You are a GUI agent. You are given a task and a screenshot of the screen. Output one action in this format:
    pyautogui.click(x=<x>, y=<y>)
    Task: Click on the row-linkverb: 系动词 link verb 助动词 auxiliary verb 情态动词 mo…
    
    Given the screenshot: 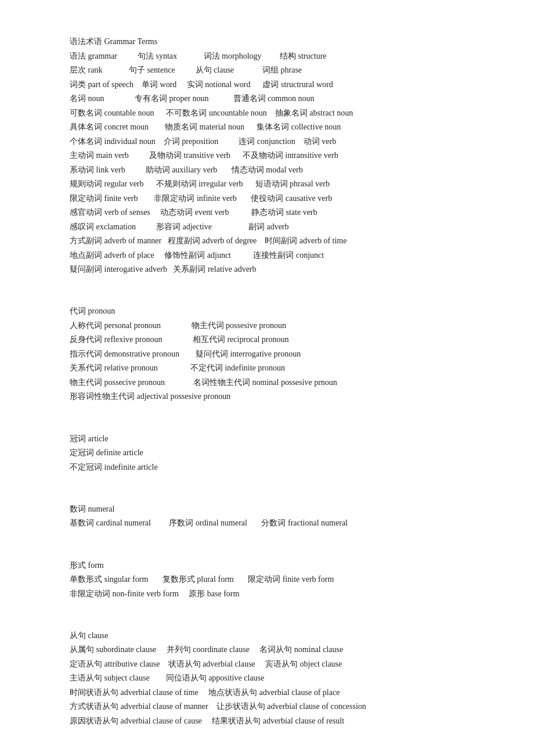 What is the action you would take?
    pyautogui.click(x=267, y=171)
    